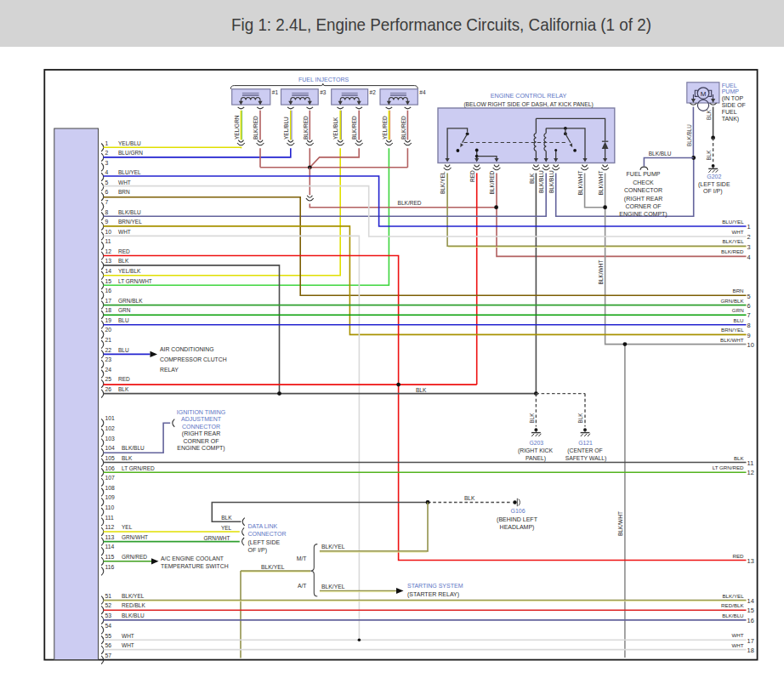 The height and width of the screenshot is (678, 784). What do you see at coordinates (276, 92) in the screenshot?
I see `svg-text: #1` at bounding box center [276, 92].